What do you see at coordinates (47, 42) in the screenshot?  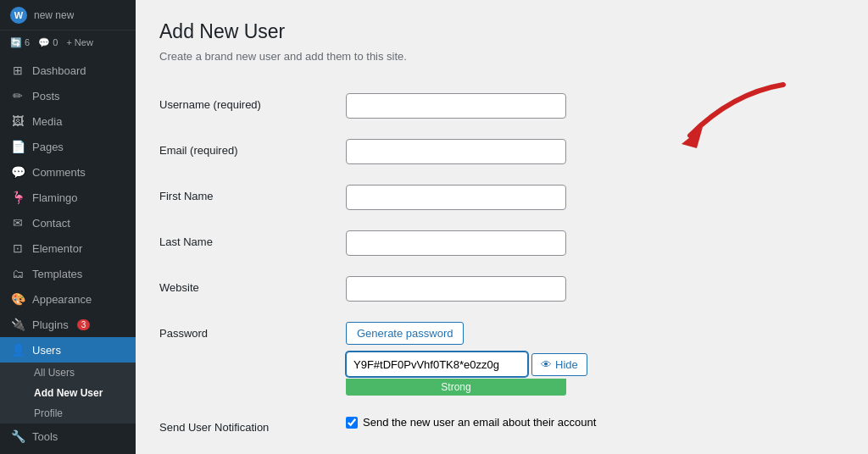 I see `comments-count: 💬 0` at bounding box center [47, 42].